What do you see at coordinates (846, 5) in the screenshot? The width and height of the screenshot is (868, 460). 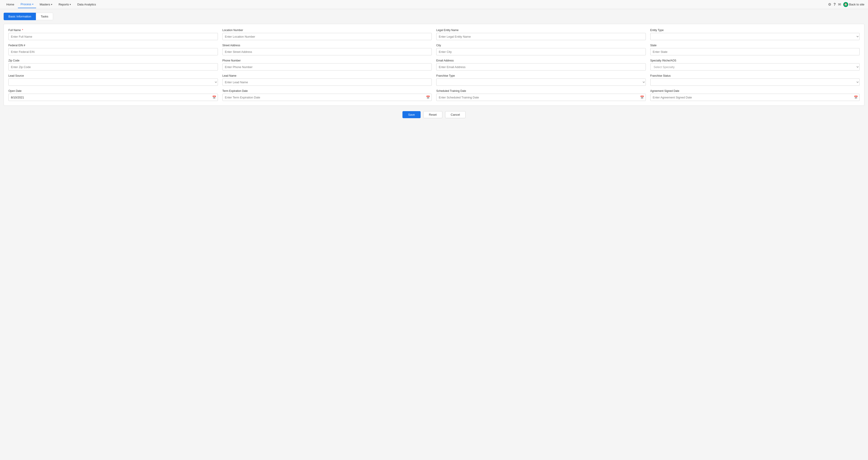 I see `back-to-site-avatar: 🏠` at bounding box center [846, 5].